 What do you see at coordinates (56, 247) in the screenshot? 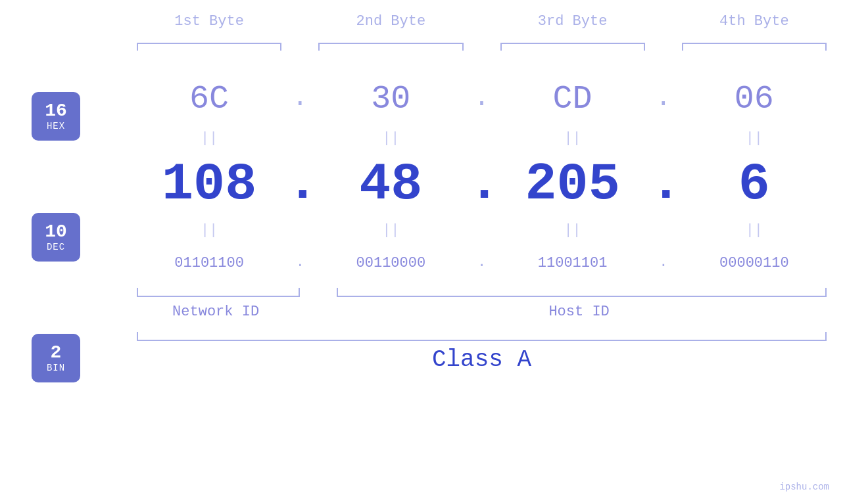
I see `dec-badge-label: DEC` at bounding box center [56, 247].